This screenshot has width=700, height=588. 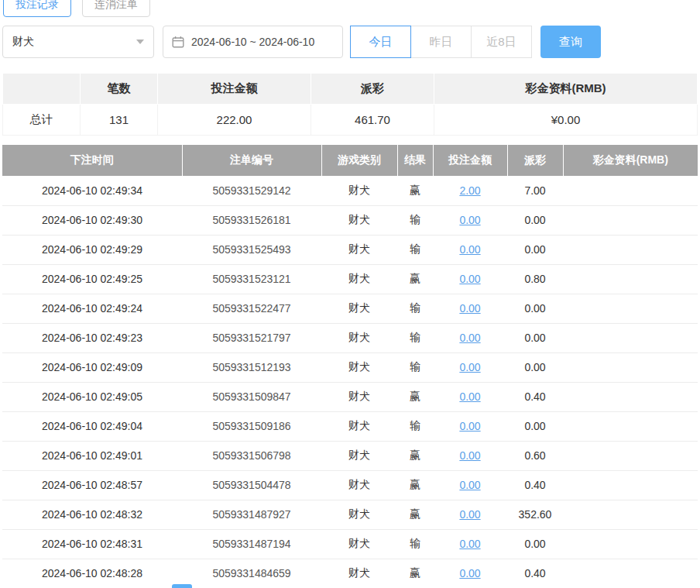 What do you see at coordinates (92, 544) in the screenshot?
I see `bet-time-cell: 2024-06-10 02:48:31` at bounding box center [92, 544].